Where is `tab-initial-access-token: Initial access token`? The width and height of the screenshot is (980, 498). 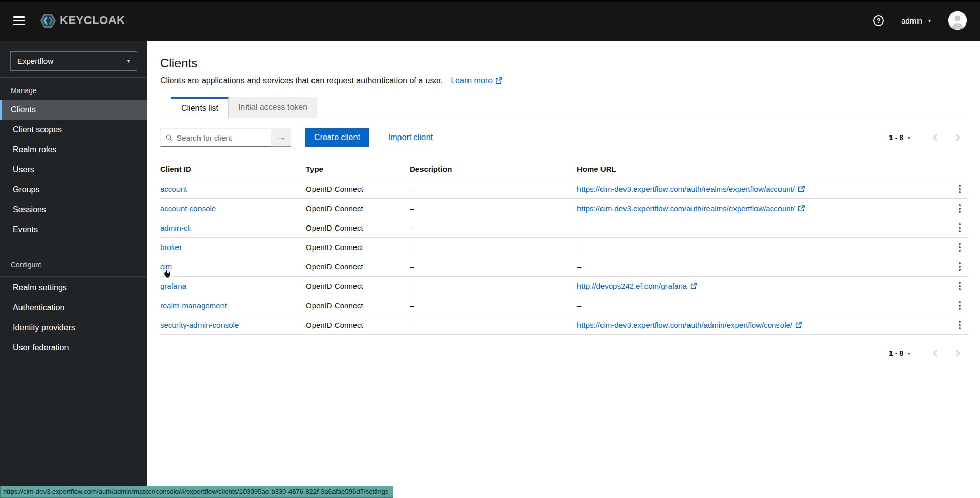 tab-initial-access-token: Initial access token is located at coordinates (273, 107).